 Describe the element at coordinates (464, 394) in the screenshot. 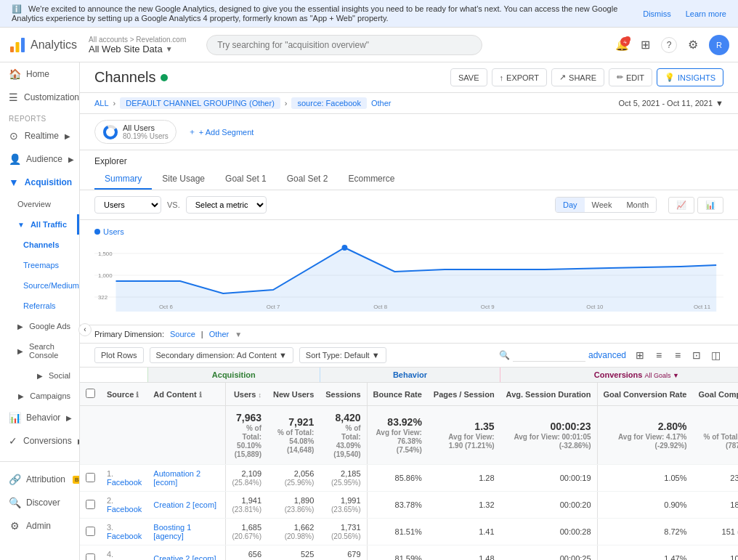

I see `pages-session-header: Pages / Session` at that location.